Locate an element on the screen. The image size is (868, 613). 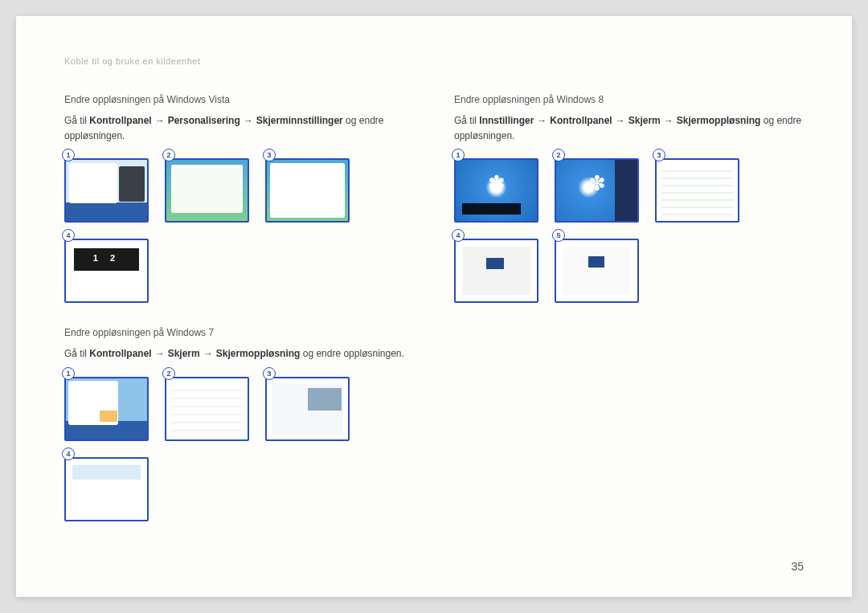
instr-bold: Skjerminnstillinger is located at coordinates (300, 121).